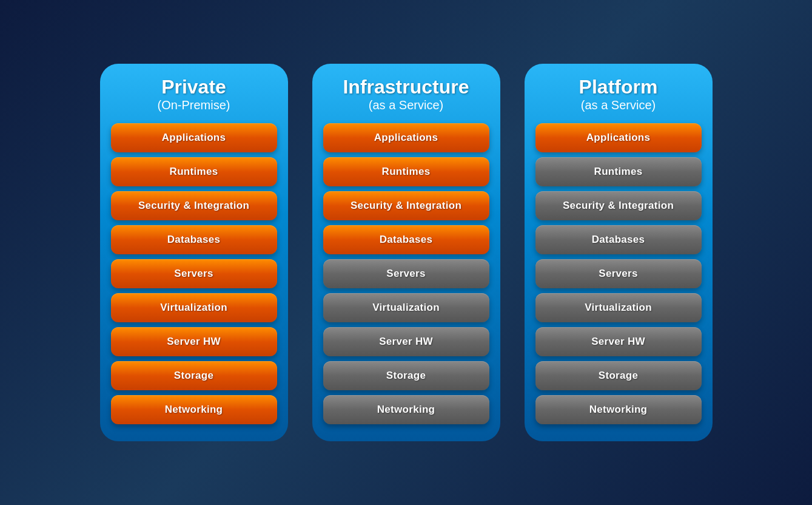  I want to click on item-private-8: Networking, so click(194, 410).